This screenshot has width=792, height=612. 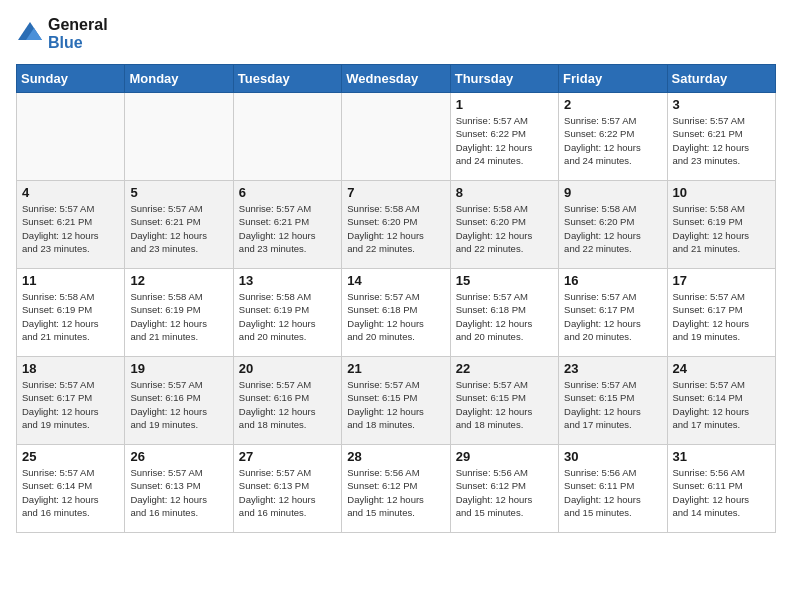 I want to click on day-number: 6, so click(x=288, y=192).